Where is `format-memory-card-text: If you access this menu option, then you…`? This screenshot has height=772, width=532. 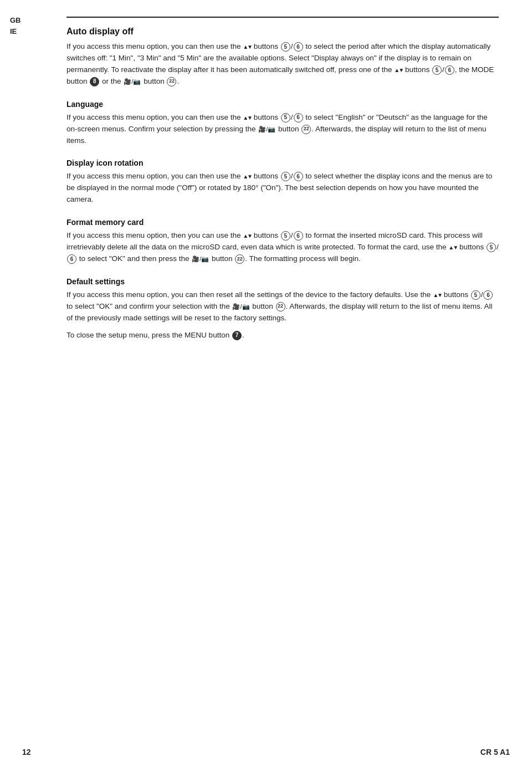
format-memory-card-text: If you access this menu option, then you… is located at coordinates (283, 247).